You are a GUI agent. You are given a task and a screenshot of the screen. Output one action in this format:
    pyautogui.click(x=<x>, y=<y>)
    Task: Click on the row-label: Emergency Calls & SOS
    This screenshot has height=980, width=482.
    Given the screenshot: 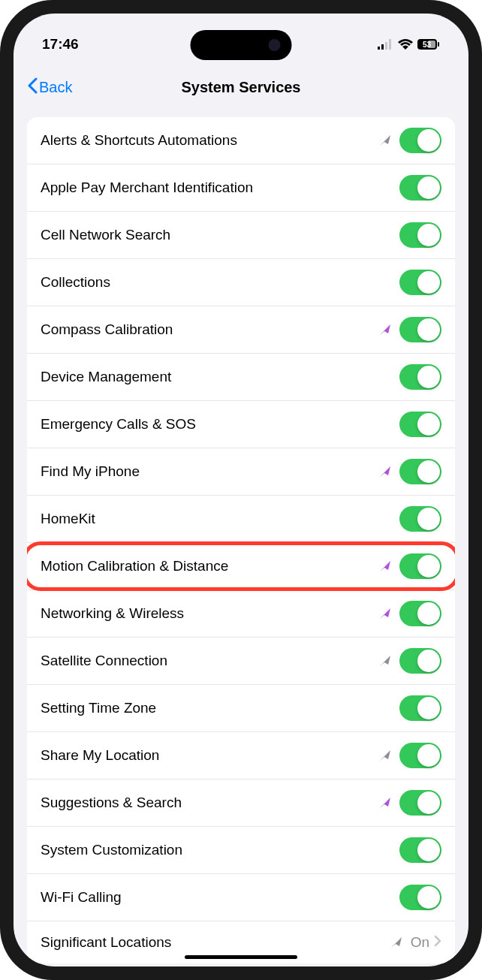 What is the action you would take?
    pyautogui.click(x=220, y=424)
    